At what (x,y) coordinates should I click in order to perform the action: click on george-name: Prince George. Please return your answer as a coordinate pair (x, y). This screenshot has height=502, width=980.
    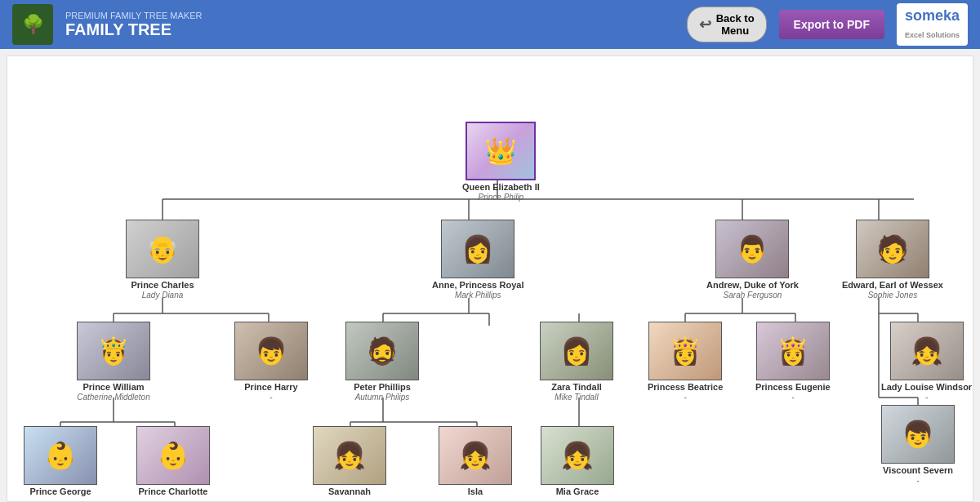
    Looking at the image, I should click on (60, 491).